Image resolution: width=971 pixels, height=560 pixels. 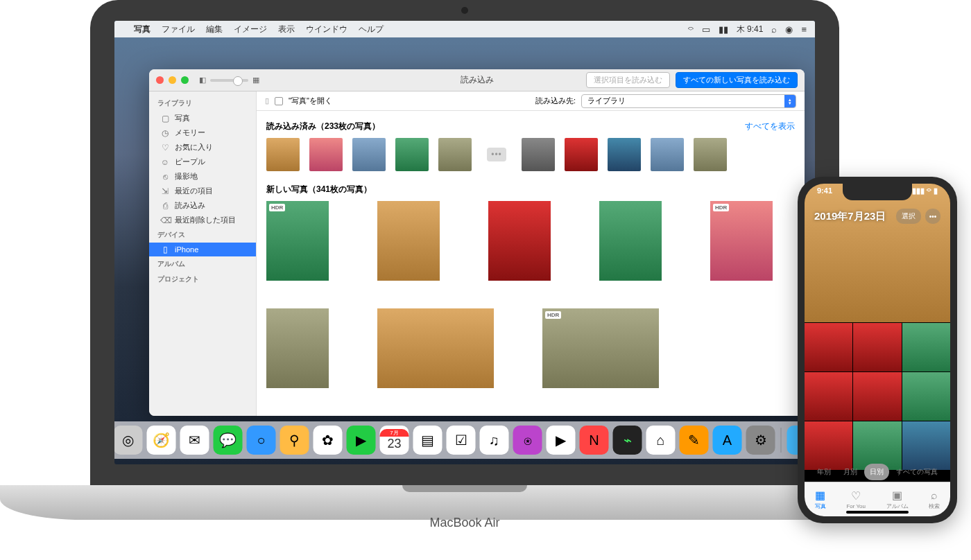 I want to click on segment-day: 日別, so click(x=877, y=472).